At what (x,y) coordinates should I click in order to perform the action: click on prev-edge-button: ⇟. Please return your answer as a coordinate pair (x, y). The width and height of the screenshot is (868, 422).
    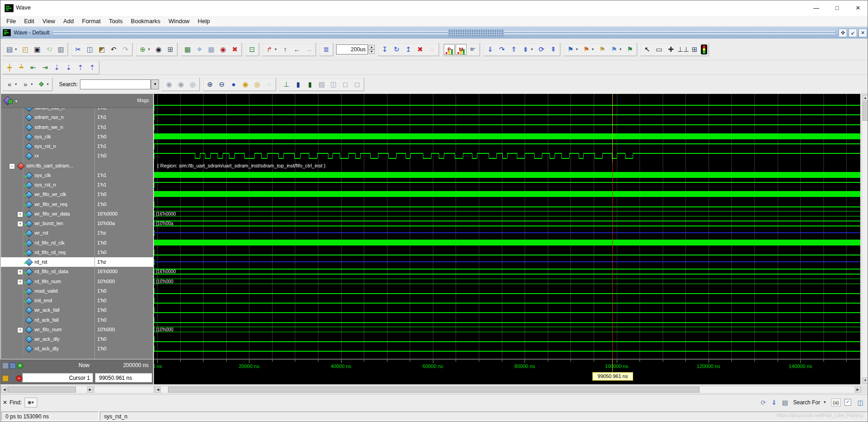
    Looking at the image, I should click on (526, 49).